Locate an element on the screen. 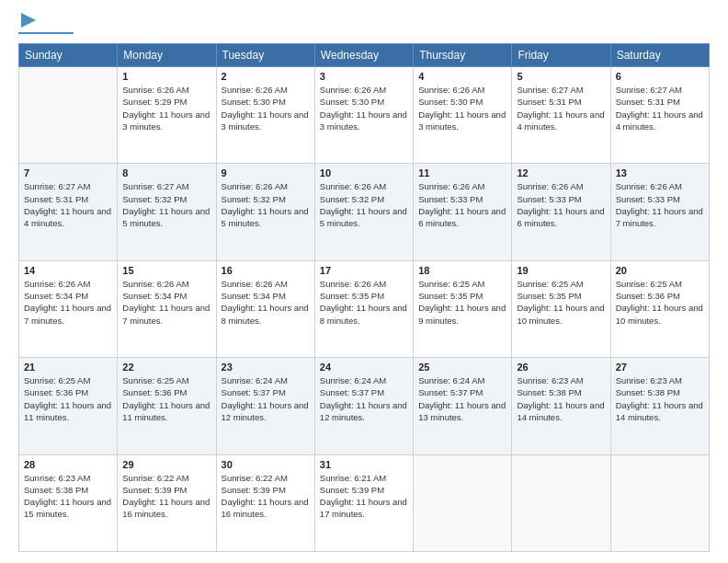 Image resolution: width=728 pixels, height=563 pixels. calendar-cell: 17Sunrise: 6:26 AMSunset: 5:35 PMDayligh… is located at coordinates (364, 309).